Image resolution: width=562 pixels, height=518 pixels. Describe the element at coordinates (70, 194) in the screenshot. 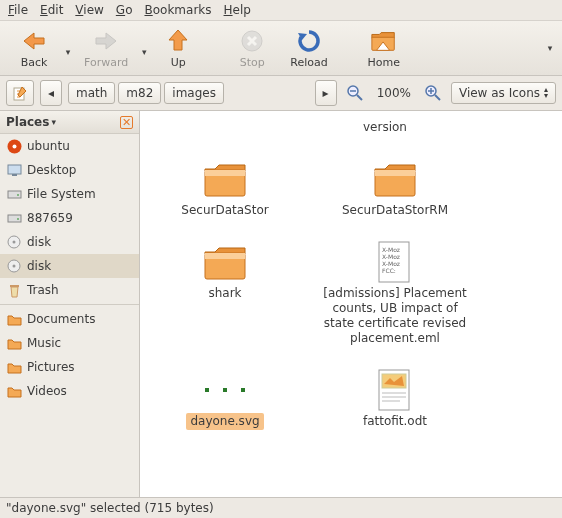

I see `sidebar-item-filesystem: File System` at that location.